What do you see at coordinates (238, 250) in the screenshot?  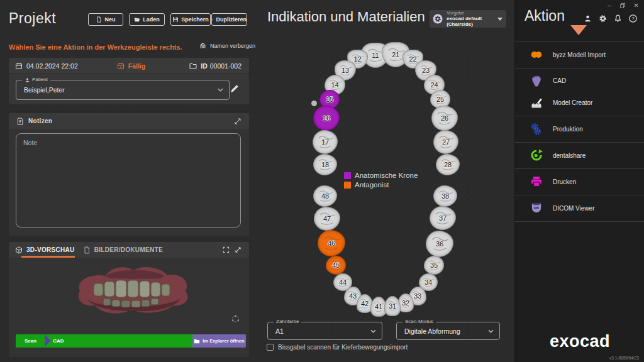 I see `expand-preview-icon` at bounding box center [238, 250].